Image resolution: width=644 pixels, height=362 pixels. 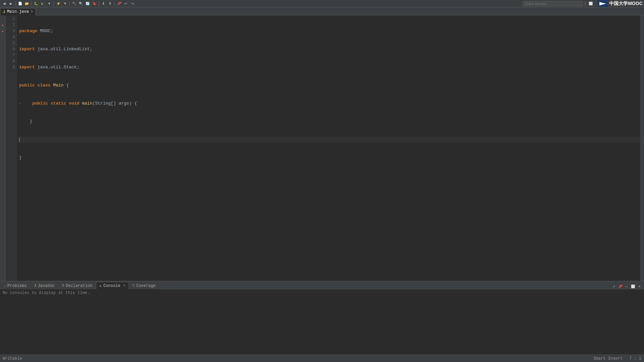 What do you see at coordinates (60, 85) in the screenshot?
I see `class-name: Main` at bounding box center [60, 85].